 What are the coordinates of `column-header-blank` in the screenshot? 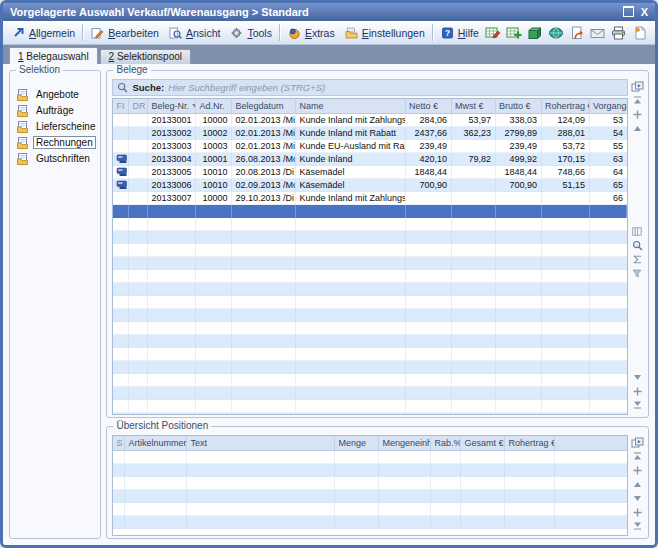 It's located at (591, 443).